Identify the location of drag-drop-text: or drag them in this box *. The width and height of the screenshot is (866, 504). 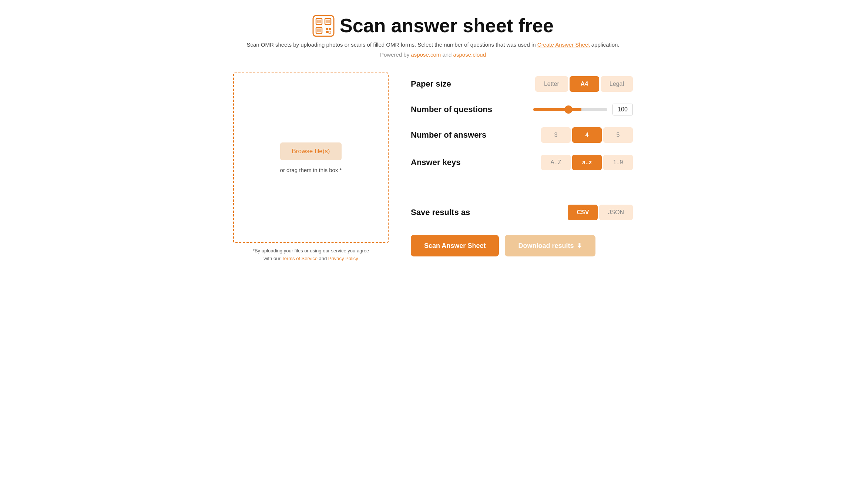
(311, 170).